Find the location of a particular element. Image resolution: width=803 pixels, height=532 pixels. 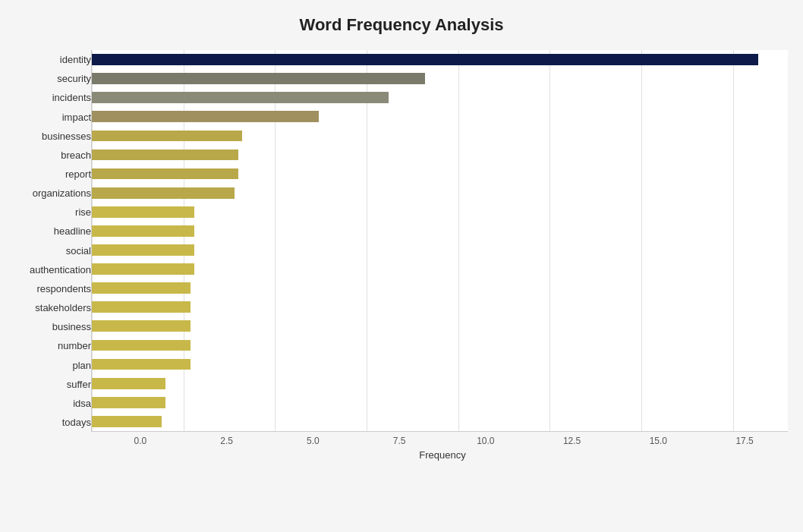

x-tick: 2.5 is located at coordinates (227, 441).